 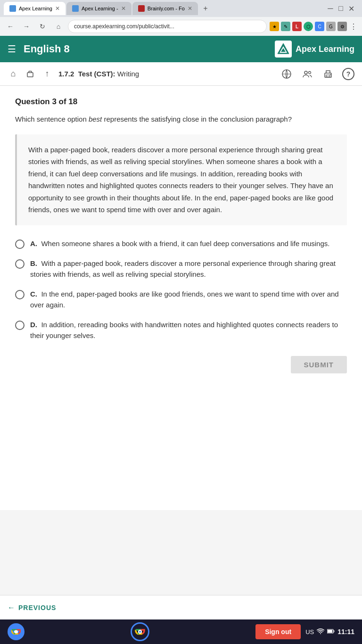 I want to click on back-button: ←, so click(x=10, y=26).